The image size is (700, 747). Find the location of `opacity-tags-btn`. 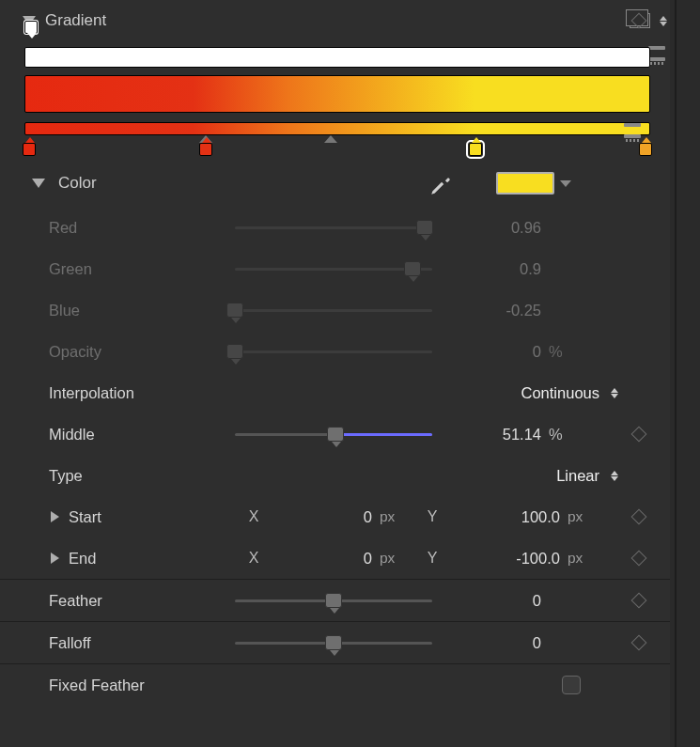

opacity-tags-btn is located at coordinates (657, 59).